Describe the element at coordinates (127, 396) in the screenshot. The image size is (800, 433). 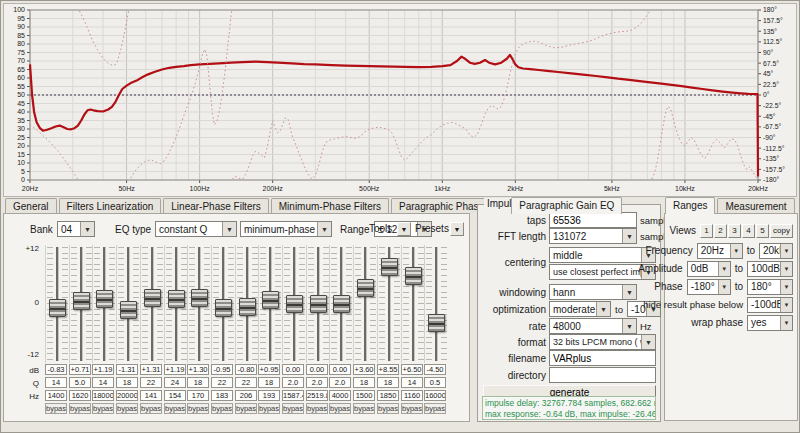
I see `frequency-value-input: 20000` at that location.